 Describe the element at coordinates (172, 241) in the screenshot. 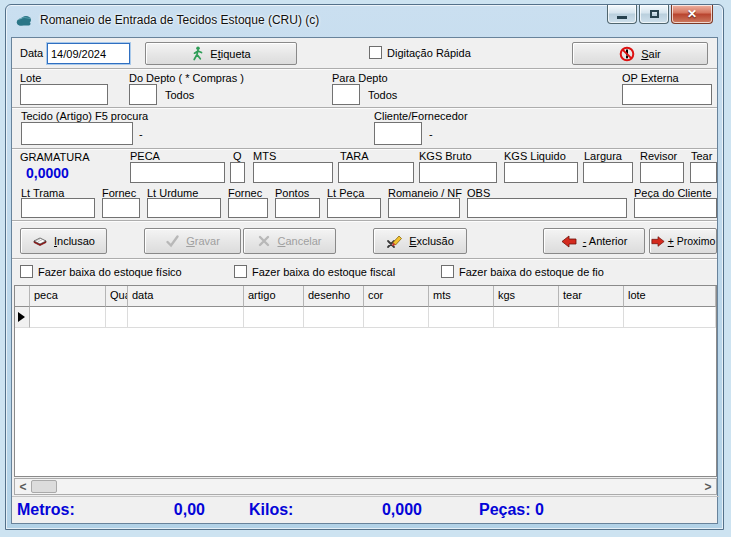

I see `check-icon` at that location.